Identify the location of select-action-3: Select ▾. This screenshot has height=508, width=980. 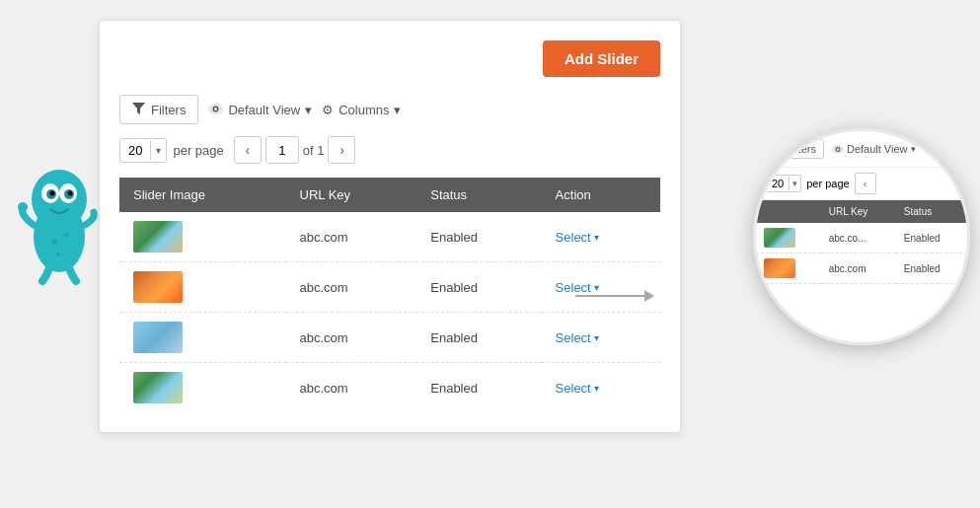
(601, 337).